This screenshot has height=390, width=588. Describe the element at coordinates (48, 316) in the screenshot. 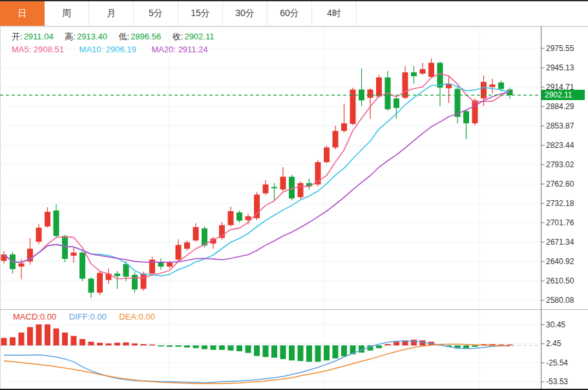

I see `macd-value: 0.00` at that location.